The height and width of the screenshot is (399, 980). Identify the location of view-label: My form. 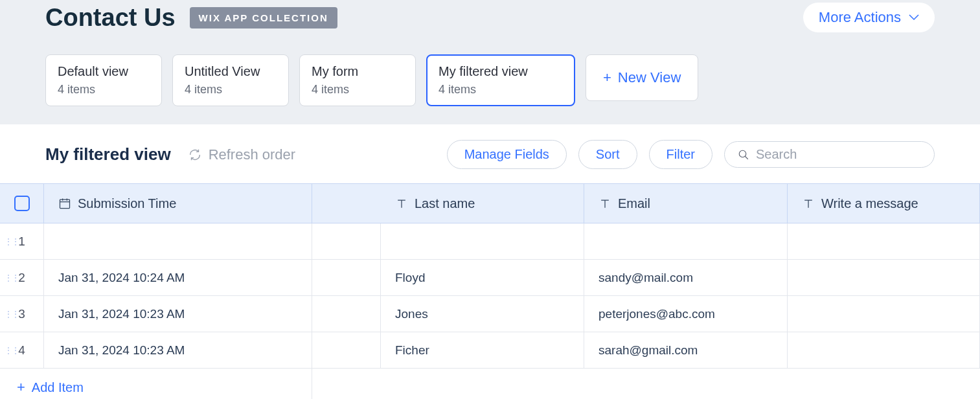
(358, 71).